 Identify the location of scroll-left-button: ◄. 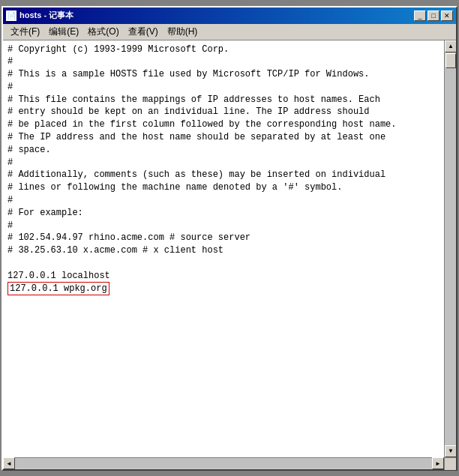
(9, 463).